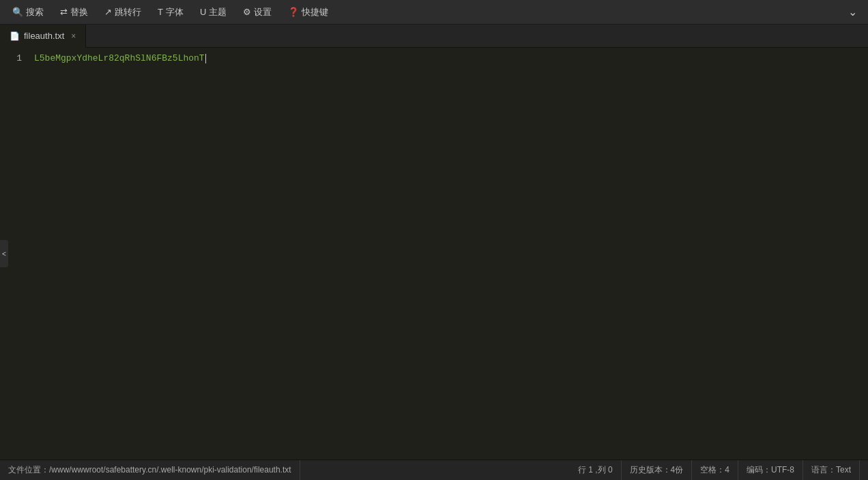  Describe the element at coordinates (434, 470) in the screenshot. I see `statusbar: 文件位置：/www/wwwroot/safebattery.cn/.well-k…` at that location.